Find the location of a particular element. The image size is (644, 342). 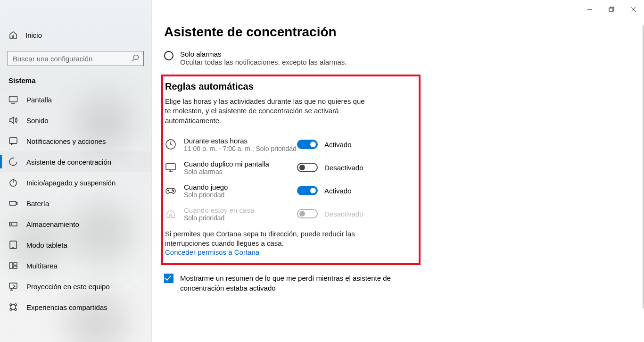

toggle-during-hours is located at coordinates (307, 144).